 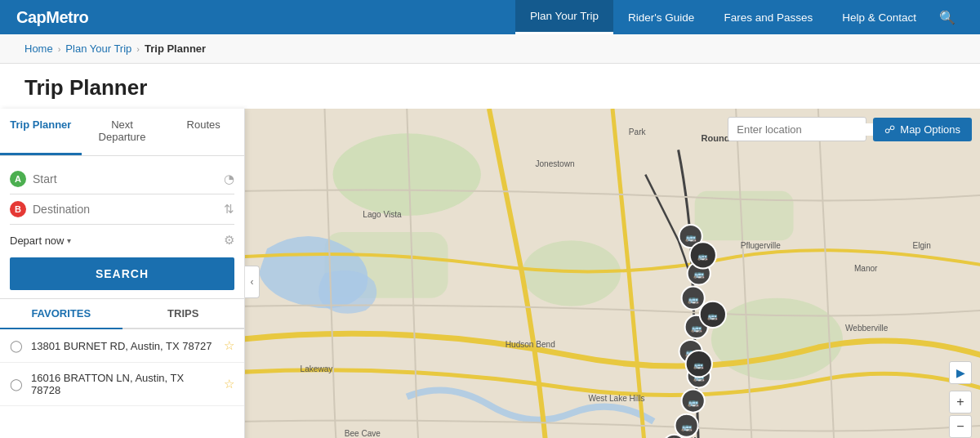 What do you see at coordinates (41, 132) in the screenshot?
I see `tab-trip-planner: Trip Planner` at bounding box center [41, 132].